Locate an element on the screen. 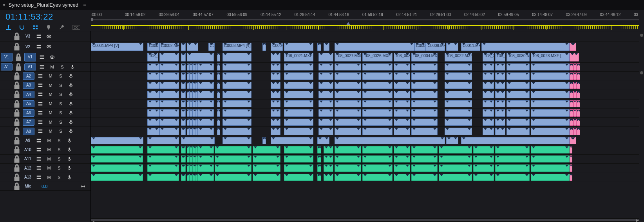 Image resolution: width=644 pixels, height=222 pixels. clip: C0009.MP4 [ is located at coordinates (436, 47).